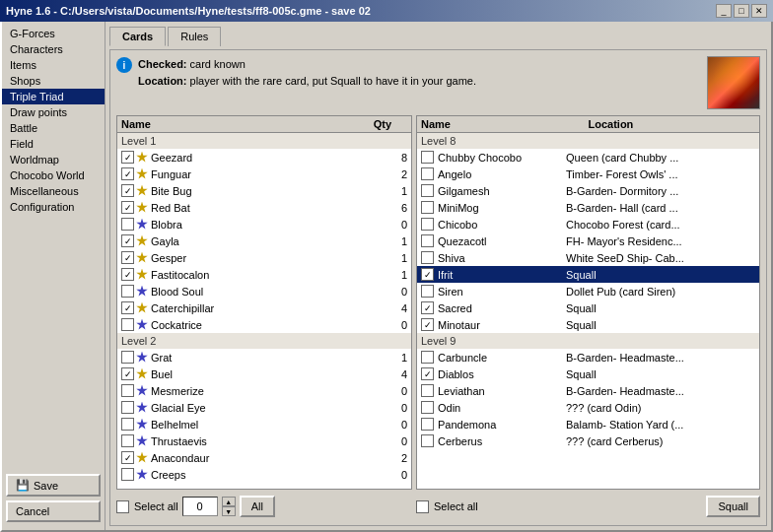 This screenshot has height=532, width=773. Describe the element at coordinates (53, 160) in the screenshot. I see `sidebar-item-worldmap: Worldmap` at that location.